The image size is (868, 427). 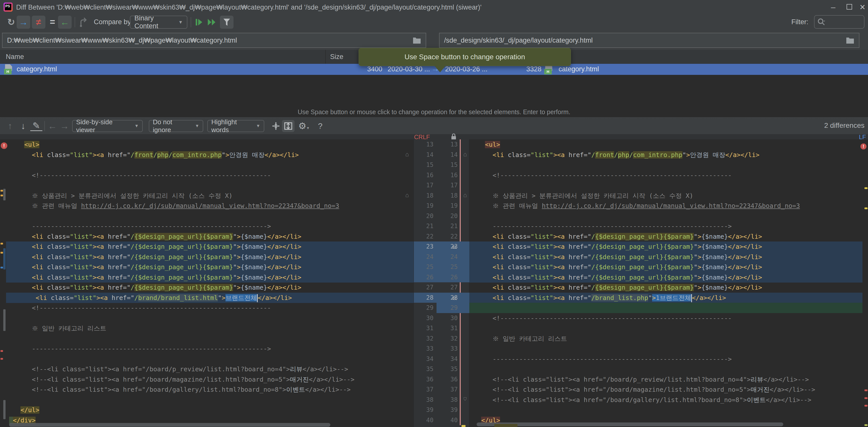 What do you see at coordinates (83, 22) in the screenshot?
I see `synchronize-button` at bounding box center [83, 22].